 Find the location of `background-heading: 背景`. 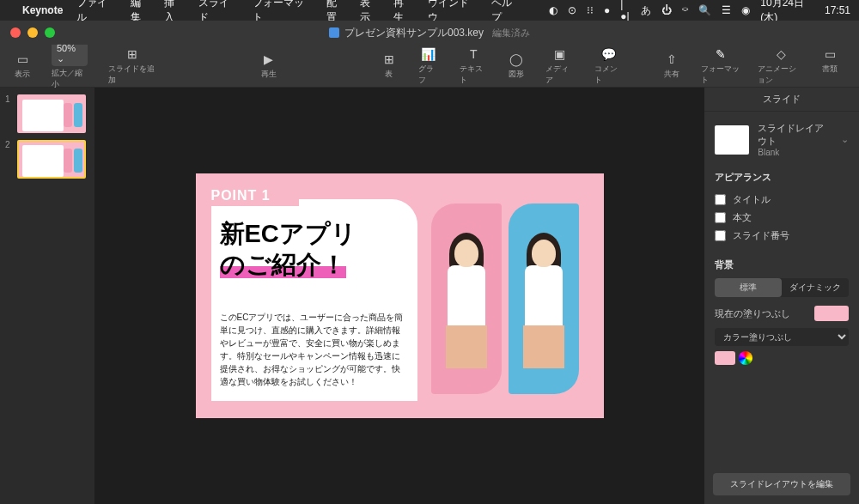

background-heading: 背景 is located at coordinates (782, 264).